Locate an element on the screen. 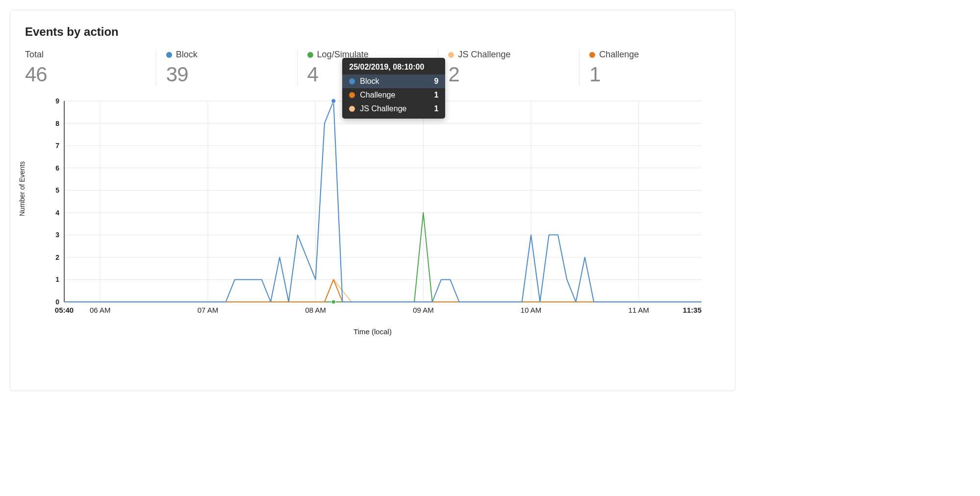  stat-label: Challenge is located at coordinates (619, 55).